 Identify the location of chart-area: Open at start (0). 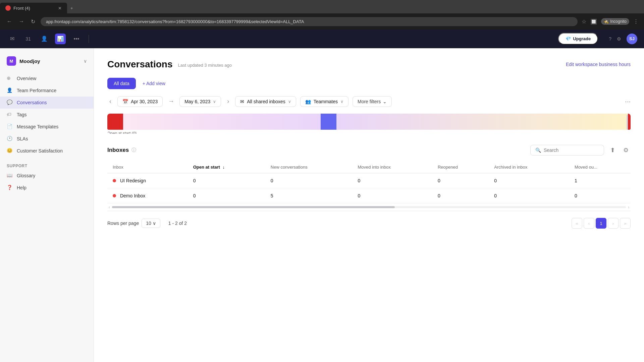
(369, 124).